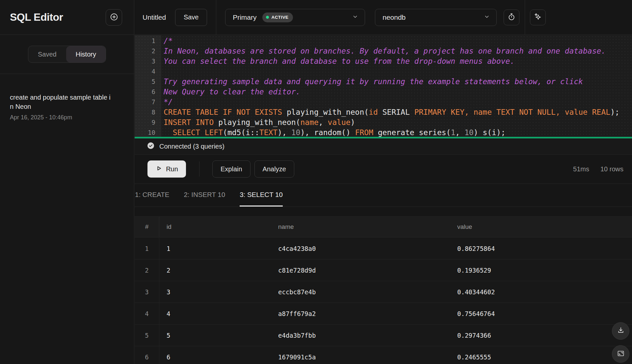 This screenshot has width=632, height=364. Describe the element at coordinates (145, 112) in the screenshot. I see `line-number: 8` at that location.